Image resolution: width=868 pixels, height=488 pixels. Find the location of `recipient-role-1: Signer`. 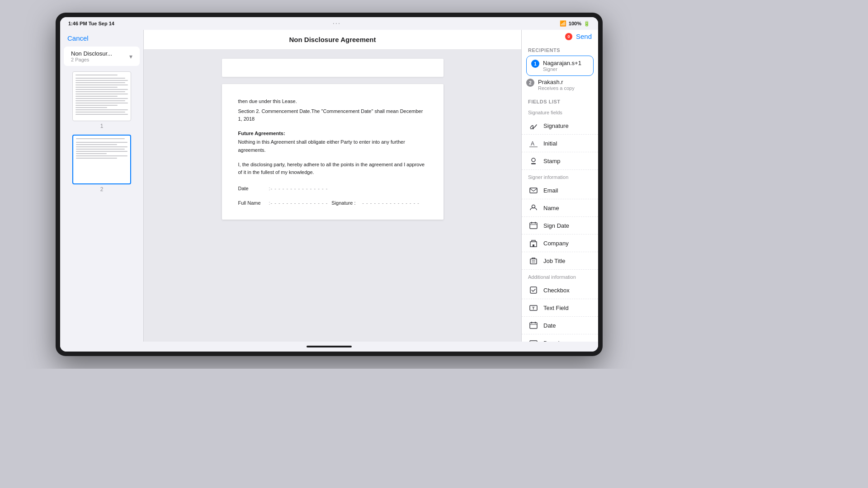

recipient-role-1: Signer is located at coordinates (562, 69).